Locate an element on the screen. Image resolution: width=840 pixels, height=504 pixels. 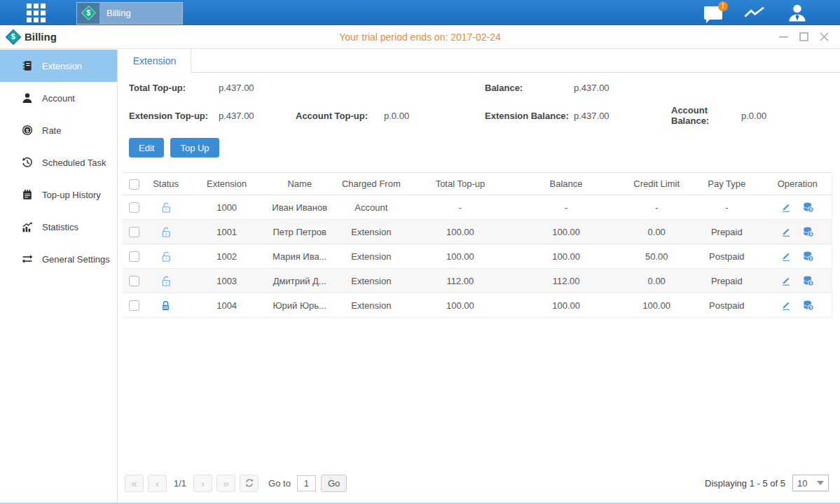
notifications-message-icon: ! is located at coordinates (713, 13).